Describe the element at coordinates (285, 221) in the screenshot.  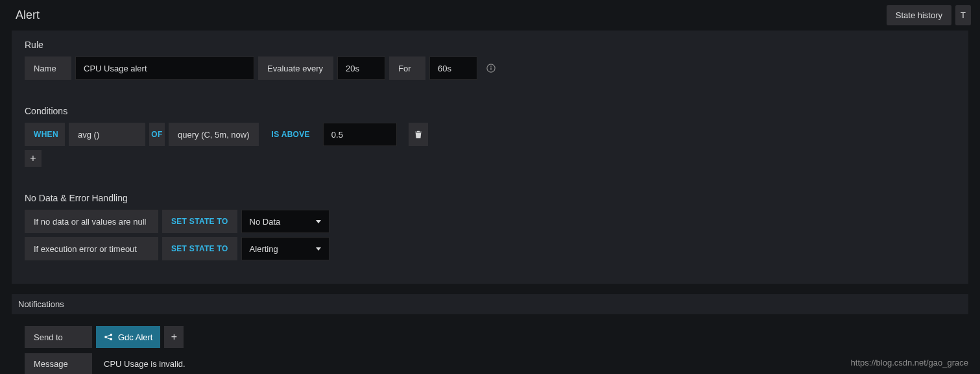
I see `nodata-state-select: No Data` at that location.